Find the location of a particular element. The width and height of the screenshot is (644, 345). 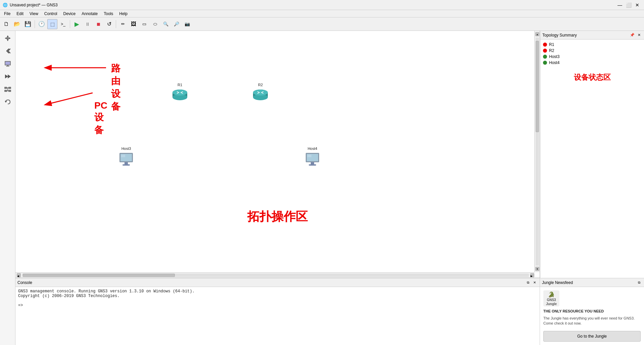

menu-control: Control is located at coordinates (51, 14).